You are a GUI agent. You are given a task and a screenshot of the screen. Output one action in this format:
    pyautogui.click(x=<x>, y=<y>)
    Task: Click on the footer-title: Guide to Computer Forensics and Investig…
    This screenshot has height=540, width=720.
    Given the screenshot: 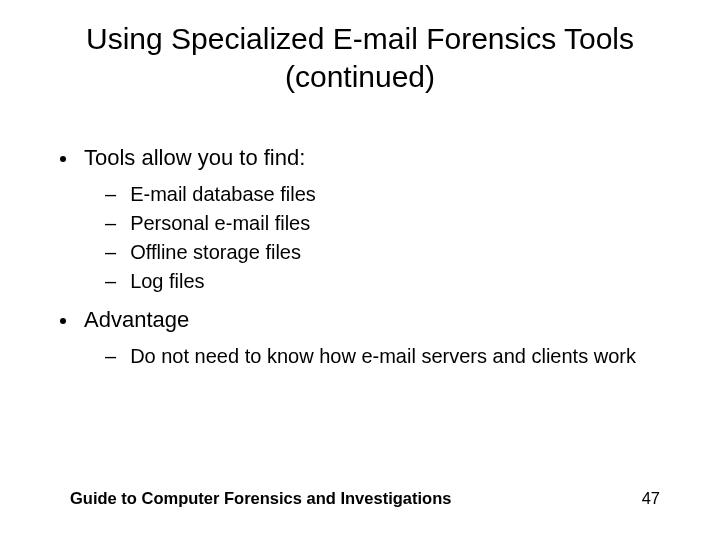 What is the action you would take?
    pyautogui.click(x=260, y=498)
    